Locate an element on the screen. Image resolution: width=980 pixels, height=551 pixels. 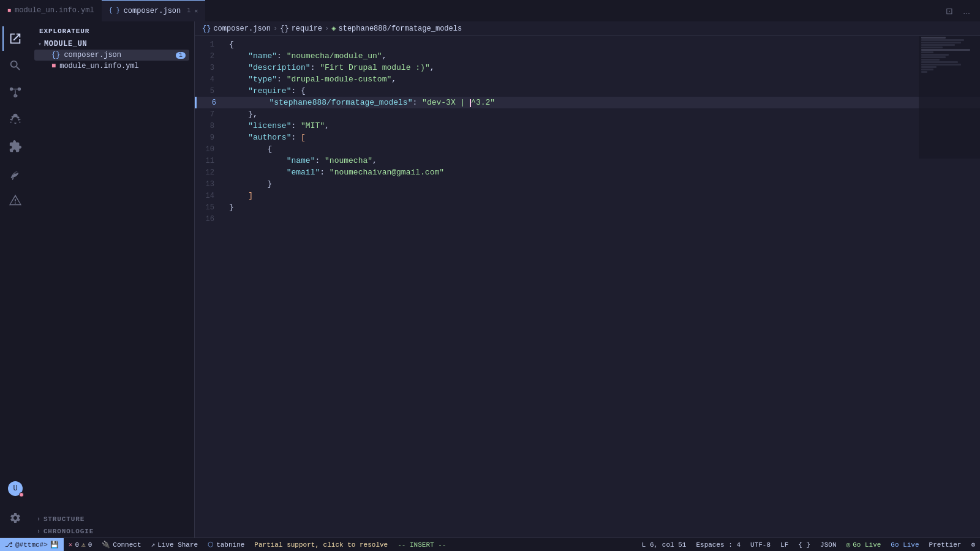
sidebar-structure-section: › STRUCTURE is located at coordinates (111, 519).